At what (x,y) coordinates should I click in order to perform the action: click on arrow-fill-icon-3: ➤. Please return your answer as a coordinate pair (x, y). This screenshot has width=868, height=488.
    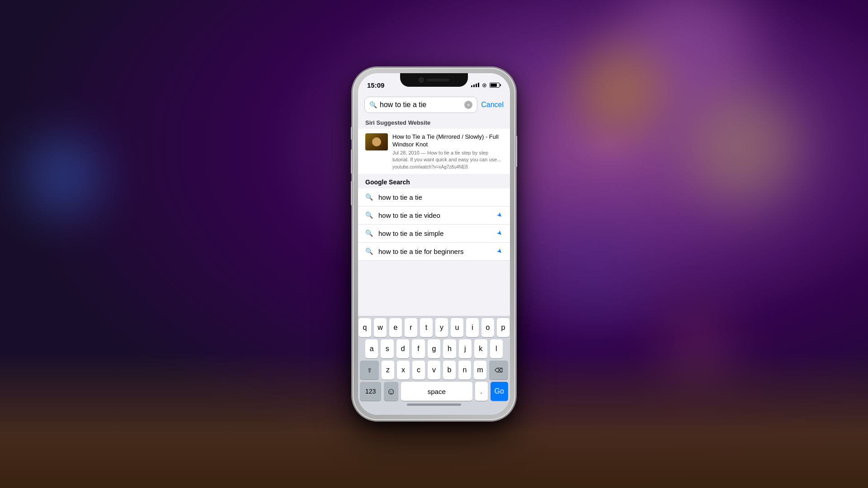
    Looking at the image, I should click on (500, 233).